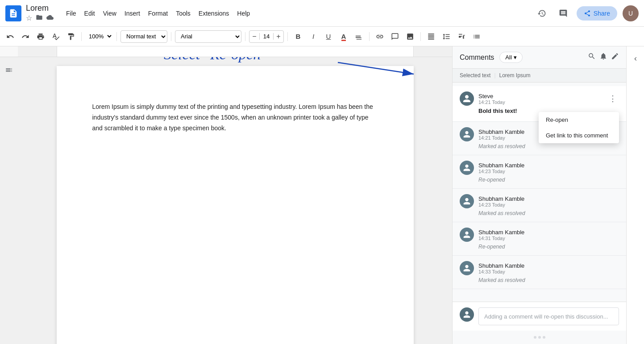 Image resolution: width=644 pixels, height=344 pixels. Describe the element at coordinates (539, 99) in the screenshot. I see `comment-header-1: Steve 14:21 Today ⋮ Re-open Get link to …` at that location.